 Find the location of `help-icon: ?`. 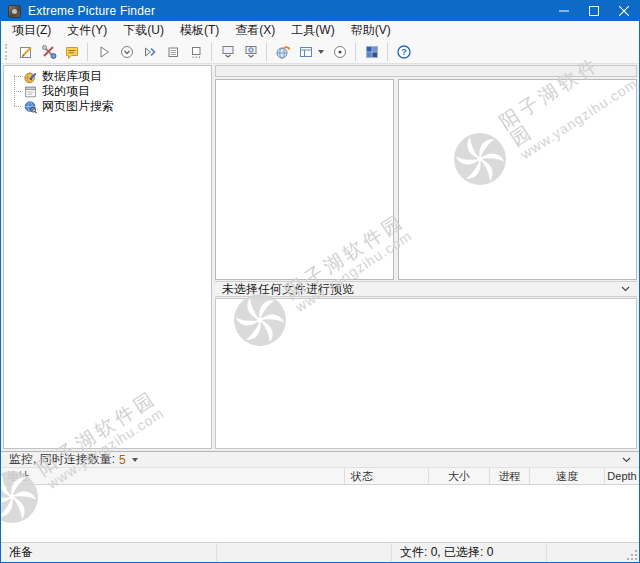

help-icon: ? is located at coordinates (404, 52).